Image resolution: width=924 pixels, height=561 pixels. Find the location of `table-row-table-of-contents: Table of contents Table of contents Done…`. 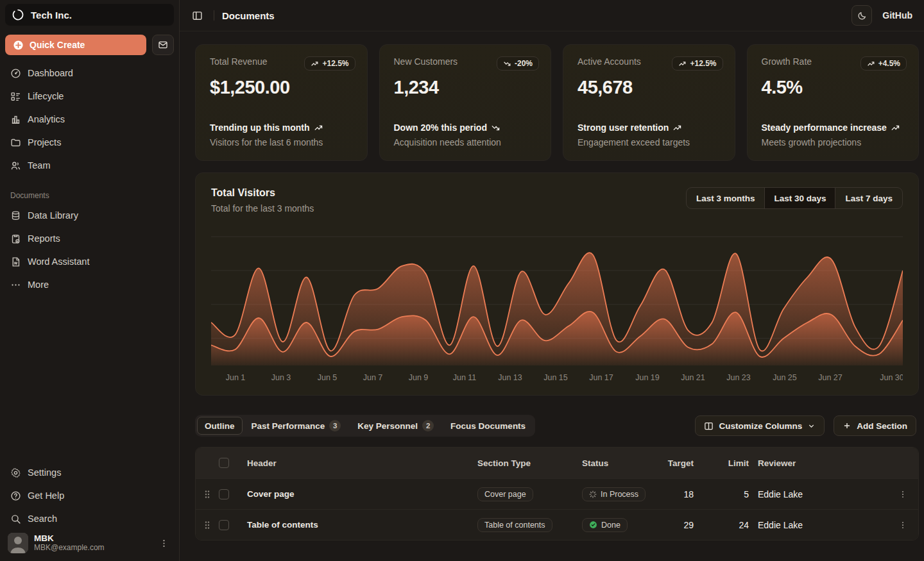

table-row-table-of-contents: Table of contents Table of contents Done… is located at coordinates (557, 524).